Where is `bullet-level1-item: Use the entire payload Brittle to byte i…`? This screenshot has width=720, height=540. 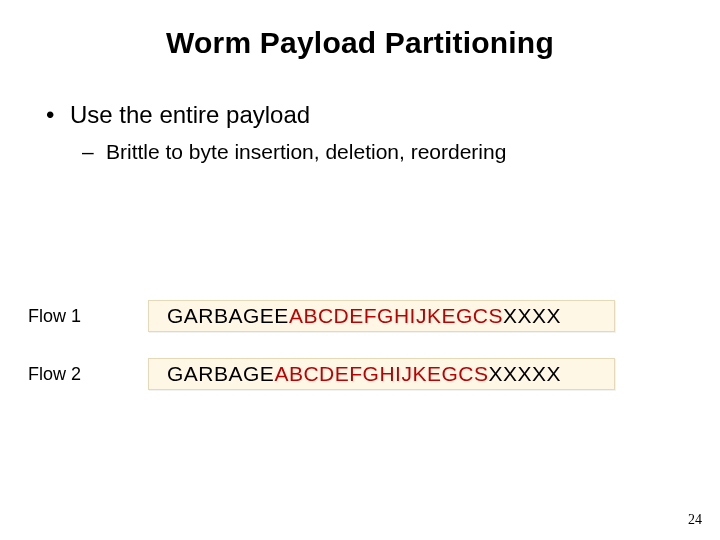 bullet-level1-item: Use the entire payload Brittle to byte i… is located at coordinates (381, 132).